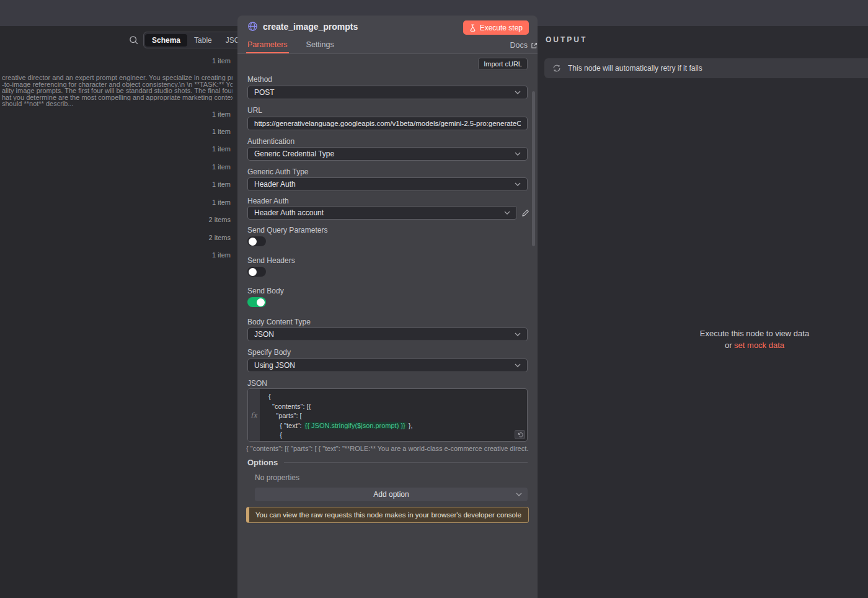  I want to click on output-empty-state: Execute this node to view data or set mo…, so click(703, 339).